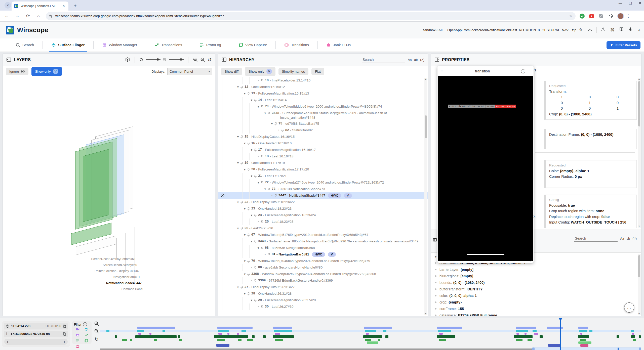  I want to click on overview-track, so click(316, 349).